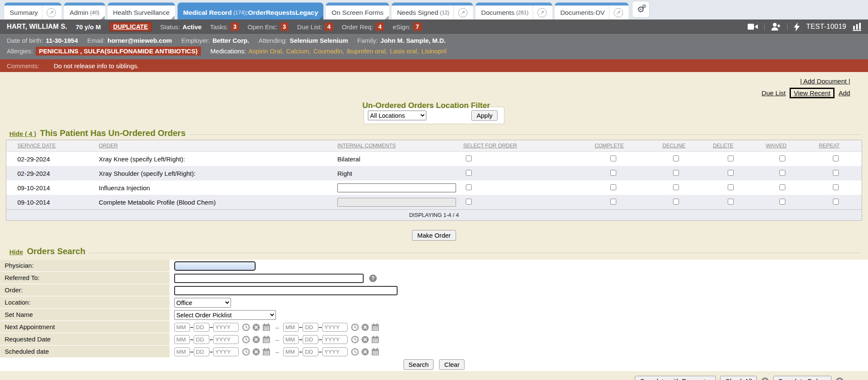 The height and width of the screenshot is (380, 868). What do you see at coordinates (812, 93) in the screenshot?
I see `view-recent-link: View Recent` at bounding box center [812, 93].